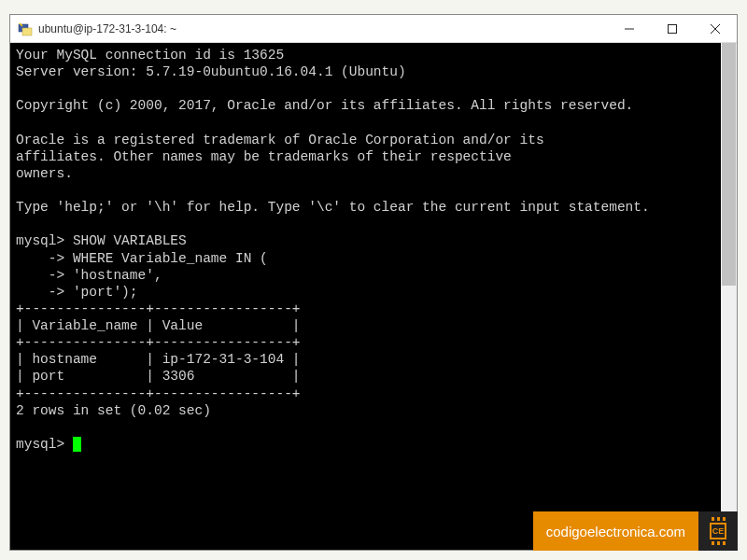  Describe the element at coordinates (101, 241) in the screenshot. I see `line: mysql> SHOW VARIABLES` at that location.